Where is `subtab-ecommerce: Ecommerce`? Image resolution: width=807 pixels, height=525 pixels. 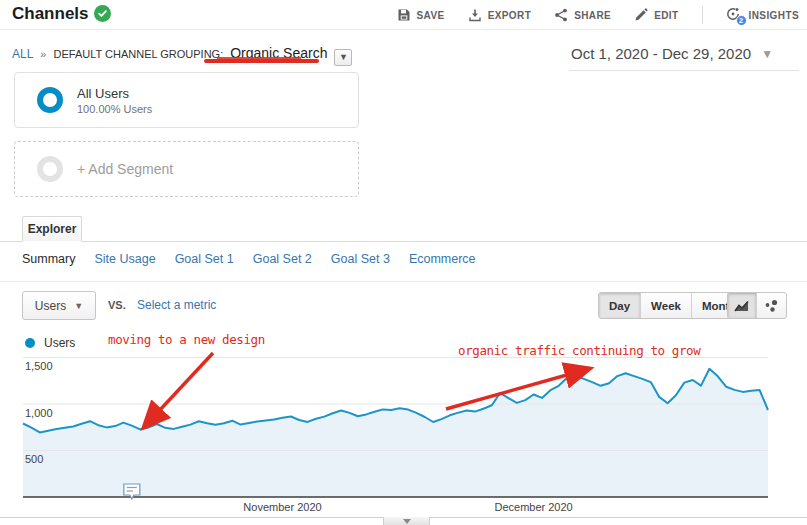 subtab-ecommerce: Ecommerce is located at coordinates (442, 259).